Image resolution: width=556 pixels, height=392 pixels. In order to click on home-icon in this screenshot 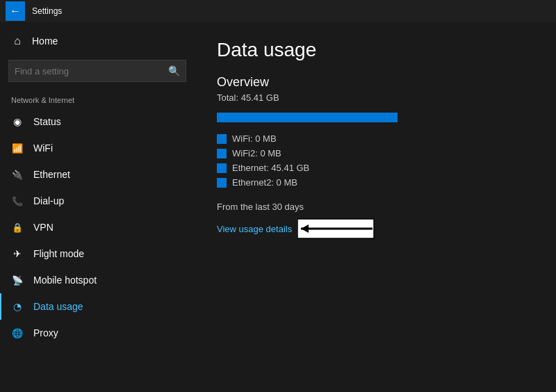, I will do `click(17, 41)`.